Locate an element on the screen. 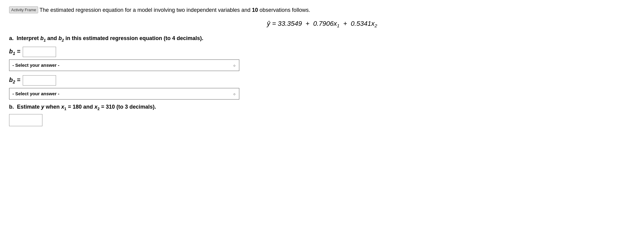  part-b-label: b. Estimate y when x1 = 180 and x2 = 310… is located at coordinates (322, 107).